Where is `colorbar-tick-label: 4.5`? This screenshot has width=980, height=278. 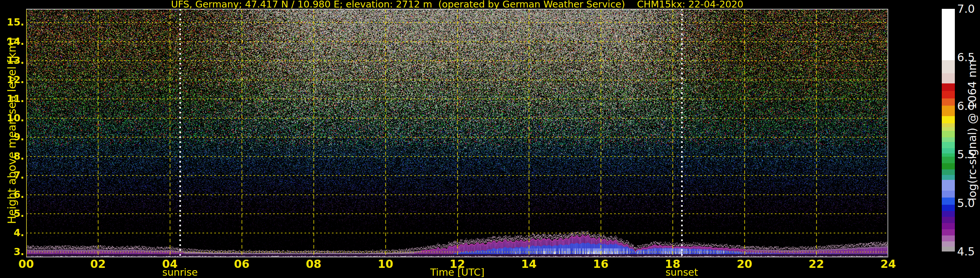
colorbar-tick-label: 4.5 is located at coordinates (969, 251).